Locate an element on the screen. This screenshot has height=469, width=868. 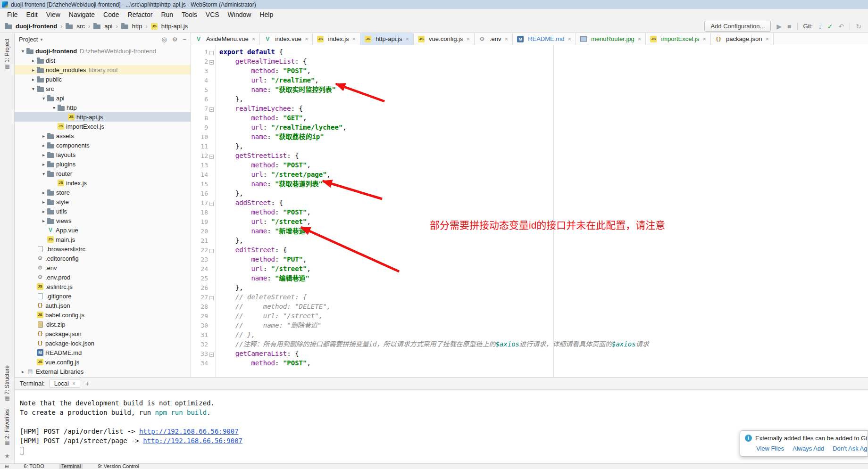
tree-item-main.js: main.js is located at coordinates (103, 239).